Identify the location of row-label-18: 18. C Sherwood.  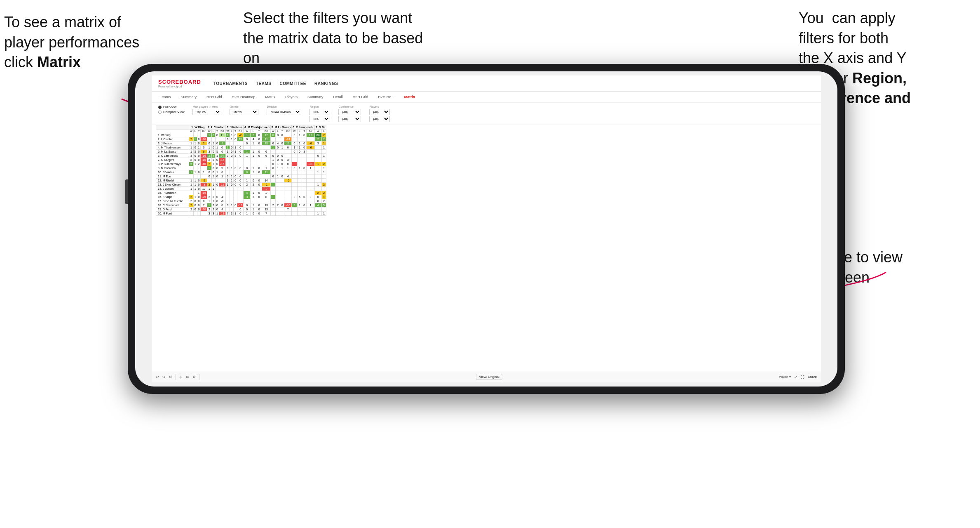
(173, 205).